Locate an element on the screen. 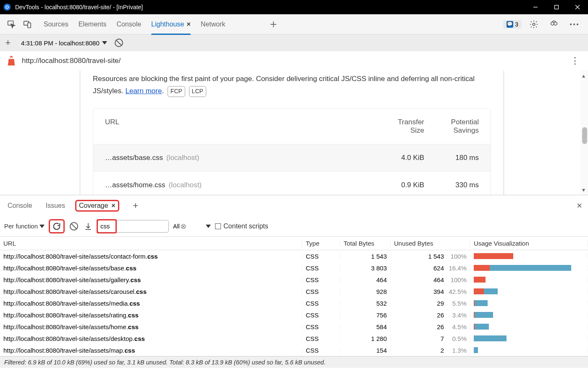  coverage-reload-button is located at coordinates (57, 226).